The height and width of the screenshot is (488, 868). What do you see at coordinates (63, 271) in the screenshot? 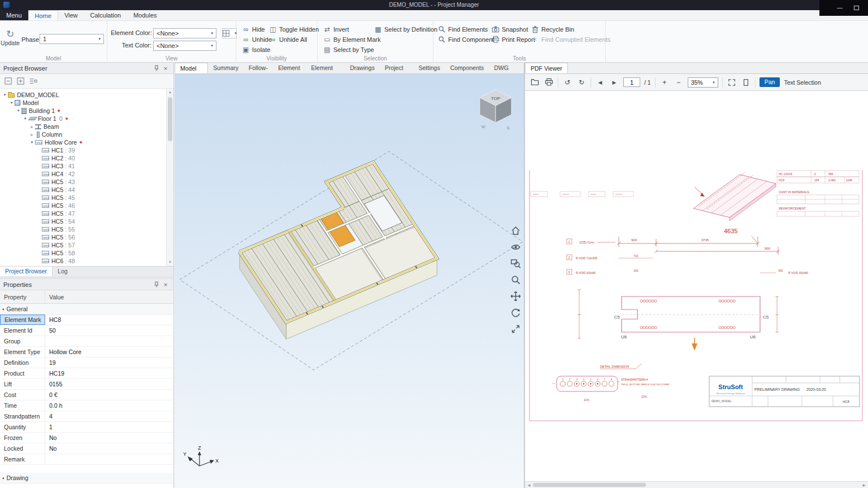
I see `tab-log: Log` at bounding box center [63, 271].